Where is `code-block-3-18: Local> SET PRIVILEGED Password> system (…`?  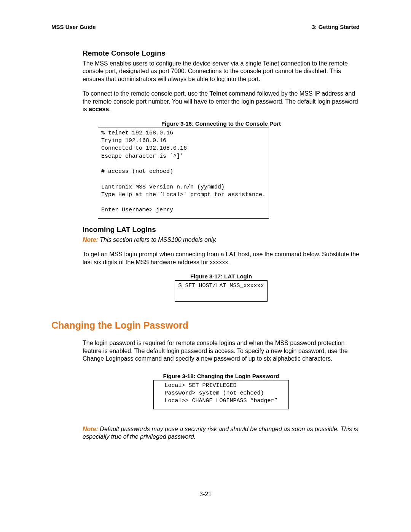
code-block-3-18: Local> SET PRIVILEGED Password> system (… is located at coordinates (221, 395).